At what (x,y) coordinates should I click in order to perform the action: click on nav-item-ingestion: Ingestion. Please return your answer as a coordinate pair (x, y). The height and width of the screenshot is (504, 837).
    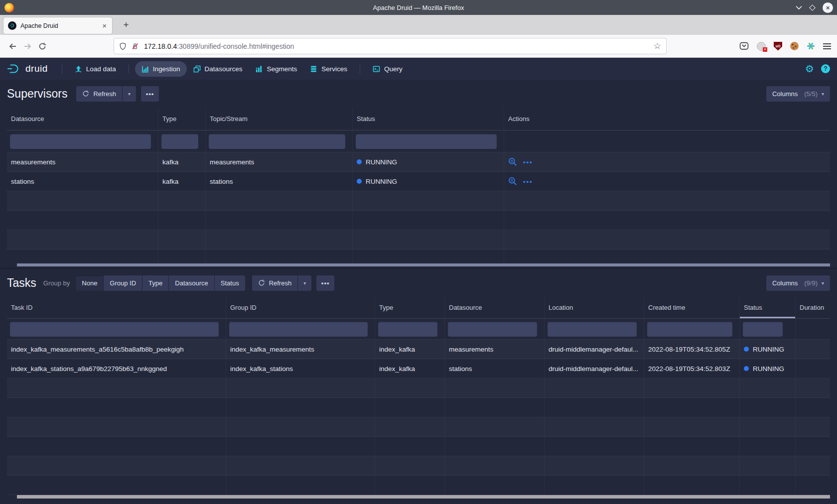
    Looking at the image, I should click on (161, 69).